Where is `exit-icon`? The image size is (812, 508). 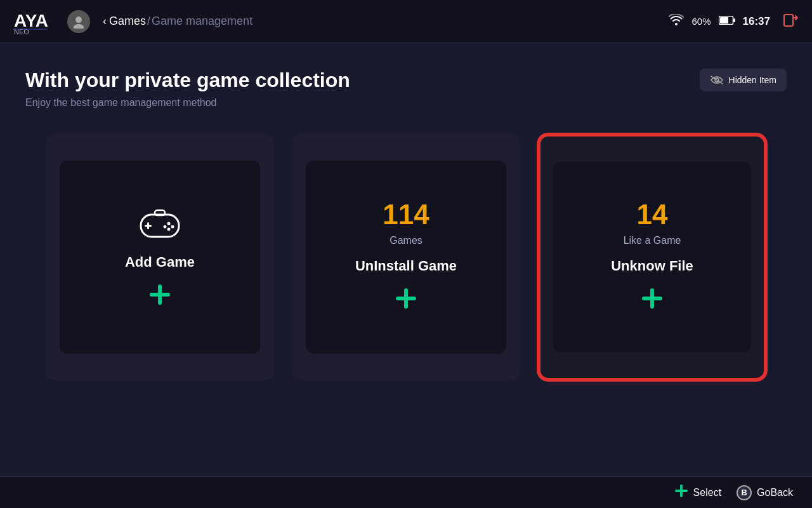
exit-icon is located at coordinates (791, 22).